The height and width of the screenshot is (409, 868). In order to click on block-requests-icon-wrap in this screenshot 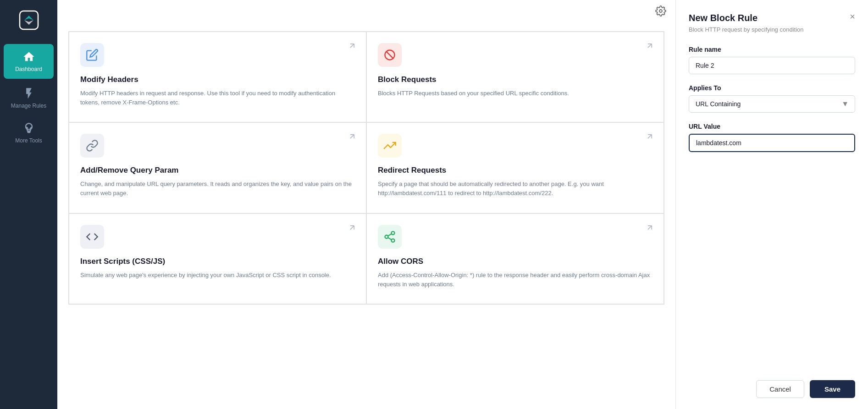, I will do `click(390, 55)`.